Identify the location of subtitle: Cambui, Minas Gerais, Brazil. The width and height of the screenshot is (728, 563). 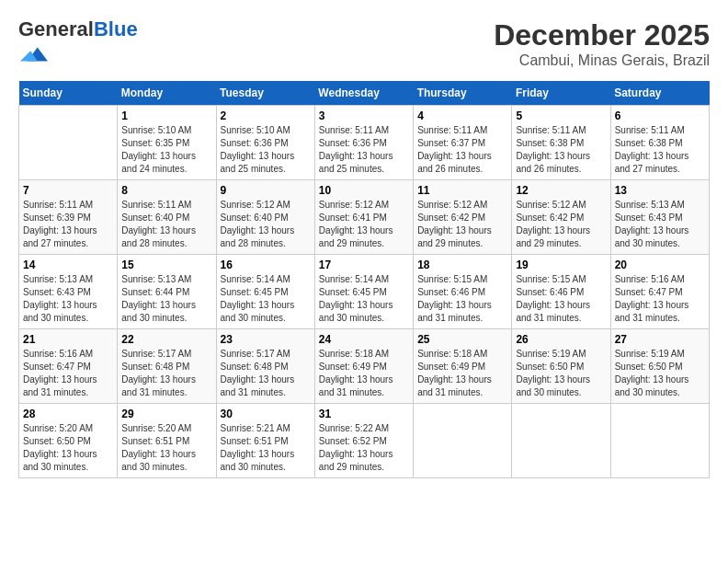
(601, 61).